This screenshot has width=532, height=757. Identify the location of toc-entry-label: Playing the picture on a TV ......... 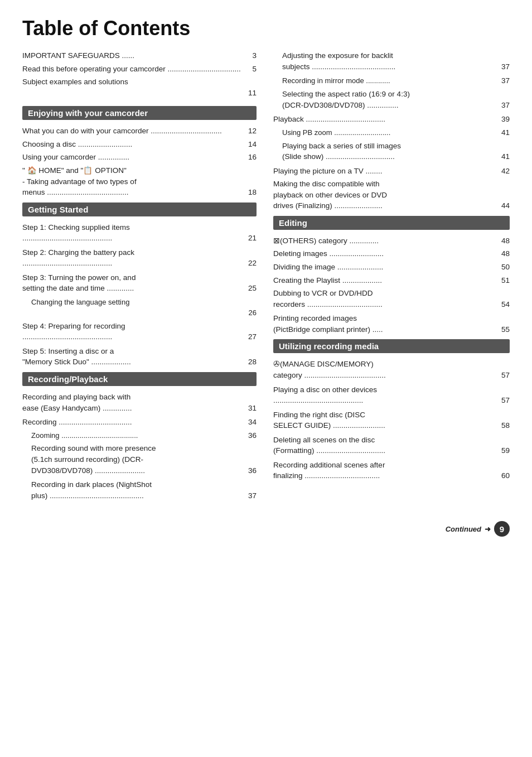
(387, 171).